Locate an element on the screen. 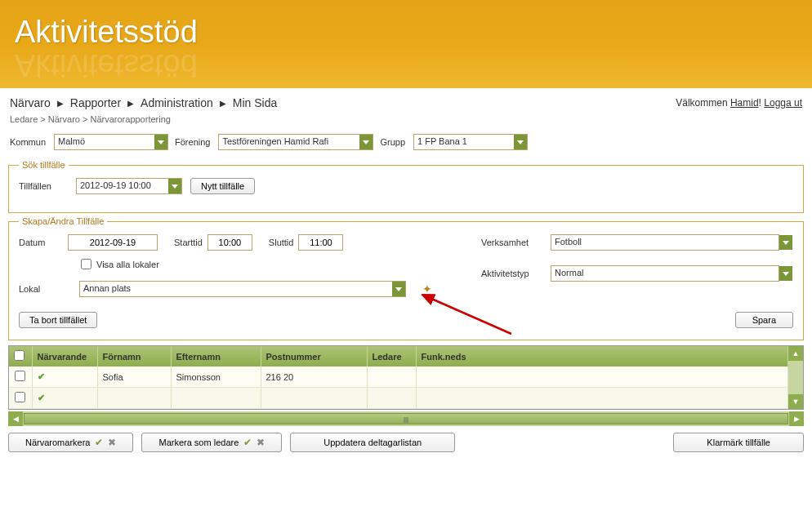  tillfallen-select: 2012-09-19 10:00 is located at coordinates (129, 186).